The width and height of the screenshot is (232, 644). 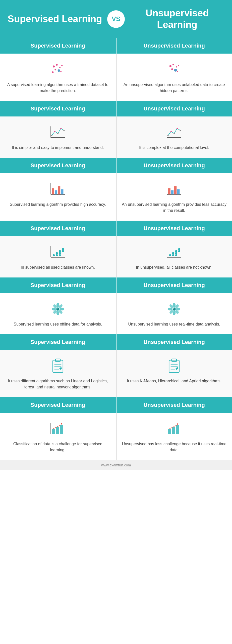 I want to click on section-0-left-icon, so click(x=58, y=69).